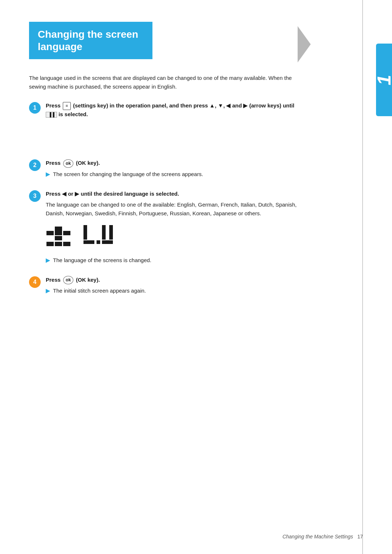 This screenshot has width=392, height=554. I want to click on chapter-number: 1, so click(383, 80).